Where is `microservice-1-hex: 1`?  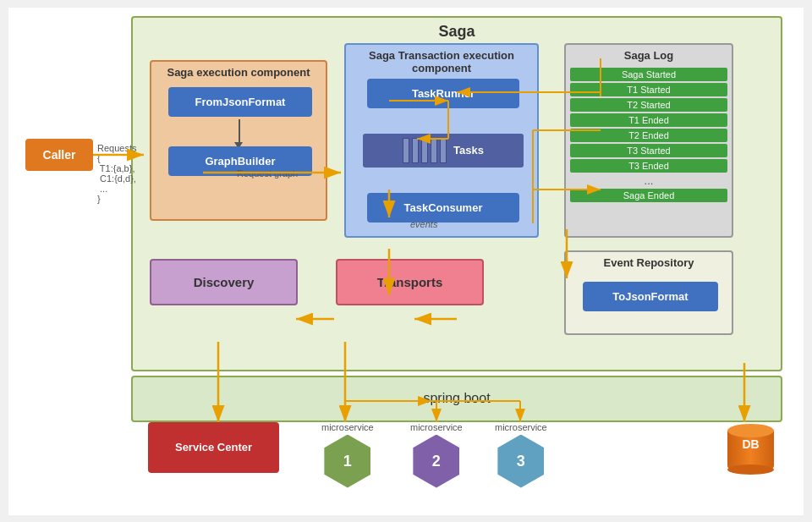 microservice-1-hex: 1 is located at coordinates (347, 462).